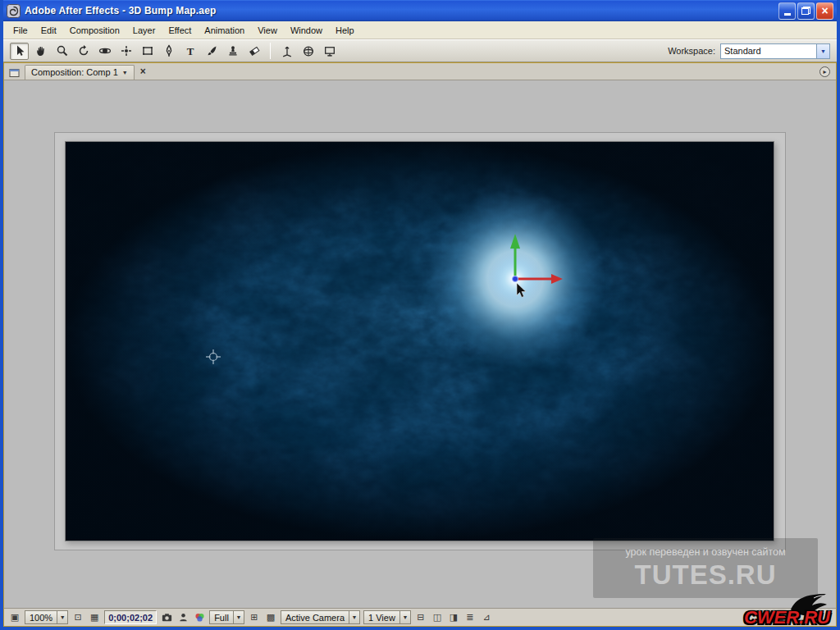 The image size is (840, 630). I want to click on tool-bar: T Workspace: Standard ▼, so click(420, 51).